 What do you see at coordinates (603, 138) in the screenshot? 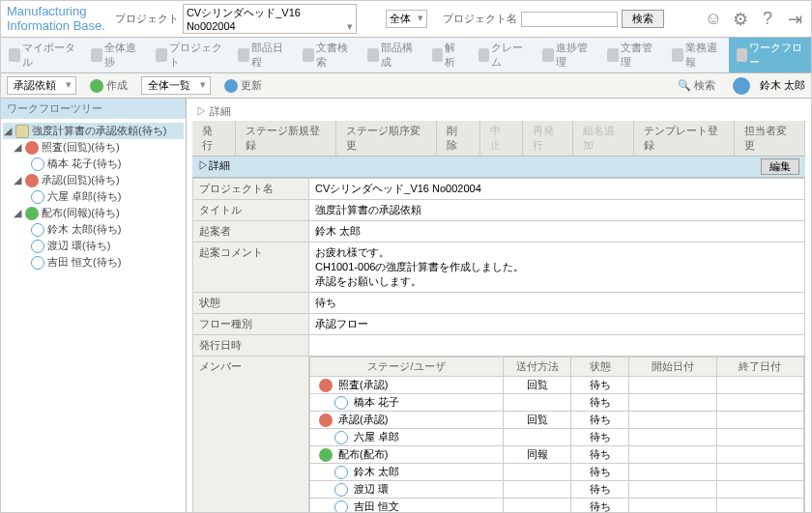
I see `action-tab: 組名追加` at bounding box center [603, 138].